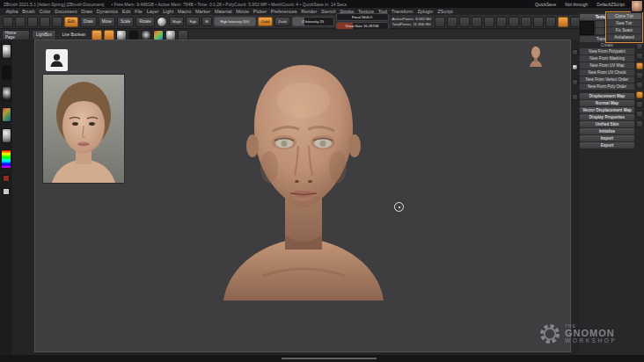 The height and width of the screenshot is (362, 644). I want to click on sculptris-pro-icon, so click(97, 35).